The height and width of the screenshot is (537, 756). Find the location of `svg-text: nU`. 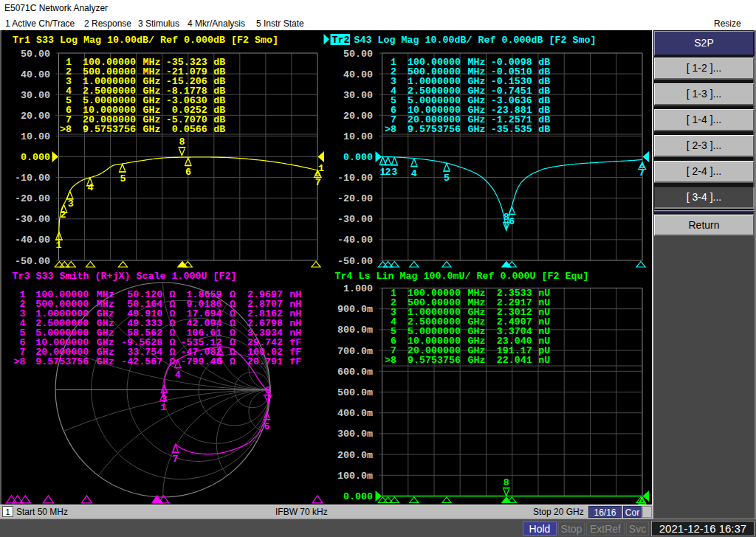

svg-text: nU is located at coordinates (544, 360).